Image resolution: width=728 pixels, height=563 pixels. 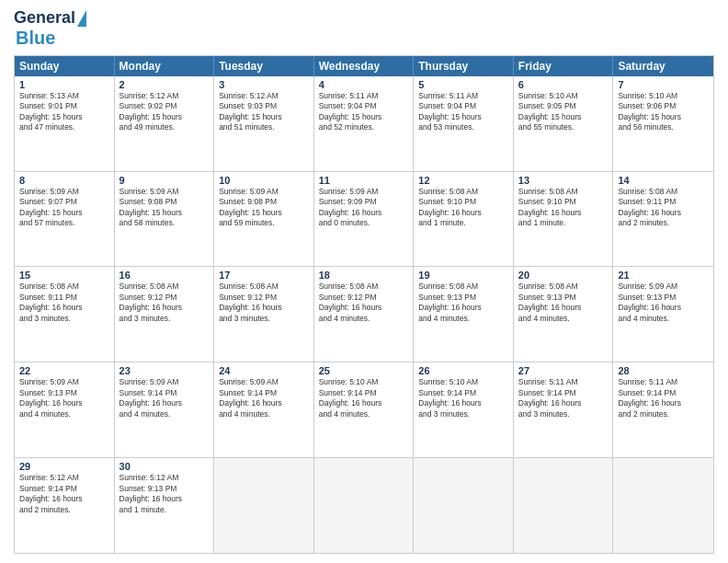 I want to click on calendar-cell: 23Sunrise: 5:09 AM Sunset: 9:14 PM Dayli…, so click(x=165, y=410).